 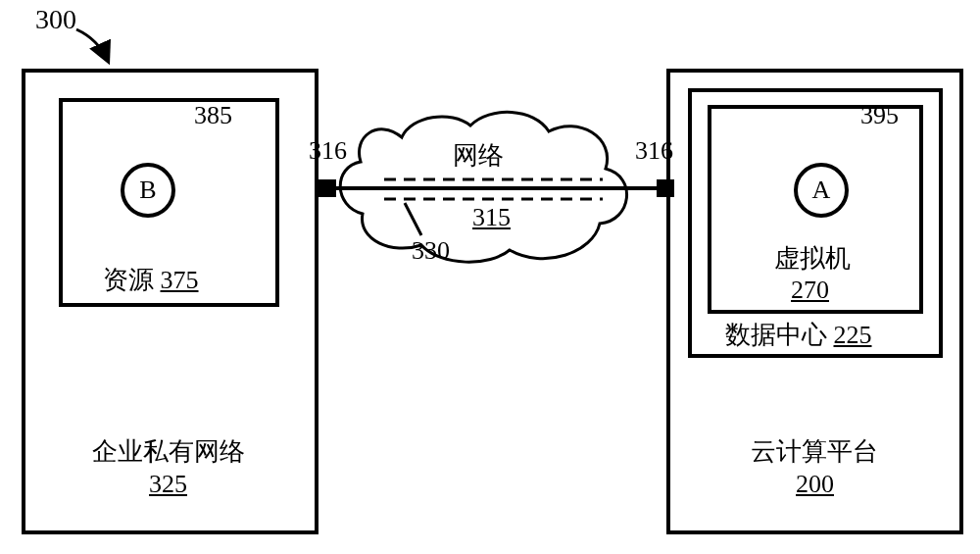 I want to click on vm-label: 虚拟机, so click(x=812, y=259).